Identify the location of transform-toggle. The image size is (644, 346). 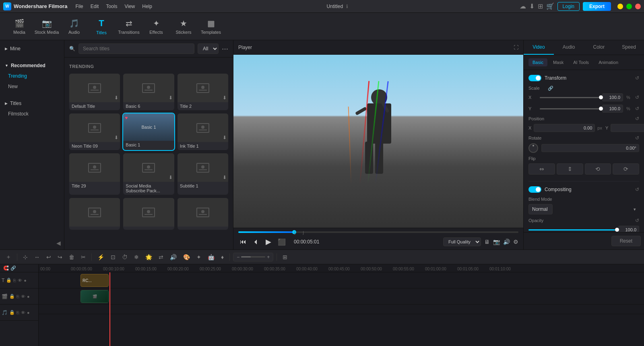
(535, 78).